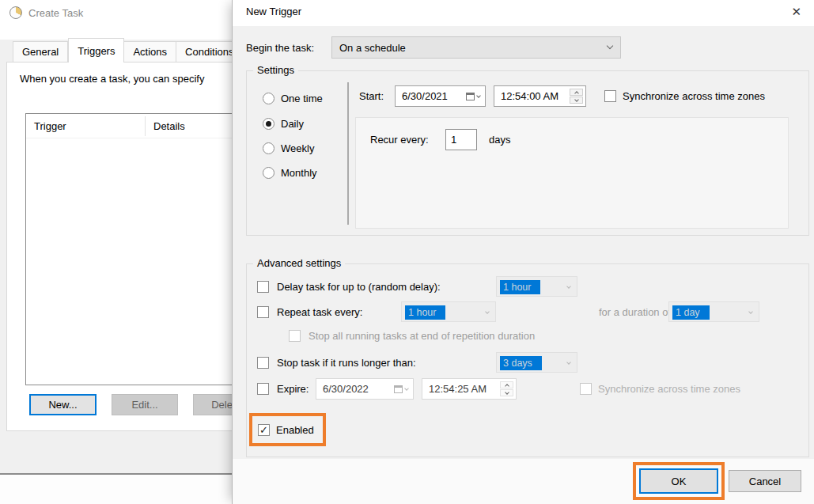 The height and width of the screenshot is (504, 814). I want to click on delay-task-checkbox: ✓, so click(263, 286).